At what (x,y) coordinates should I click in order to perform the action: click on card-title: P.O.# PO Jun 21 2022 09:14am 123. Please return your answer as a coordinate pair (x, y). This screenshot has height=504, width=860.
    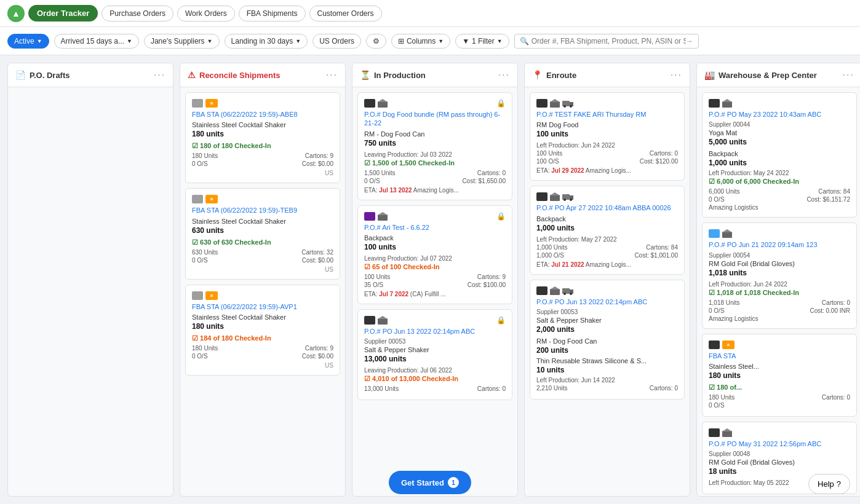
    Looking at the image, I should click on (779, 245).